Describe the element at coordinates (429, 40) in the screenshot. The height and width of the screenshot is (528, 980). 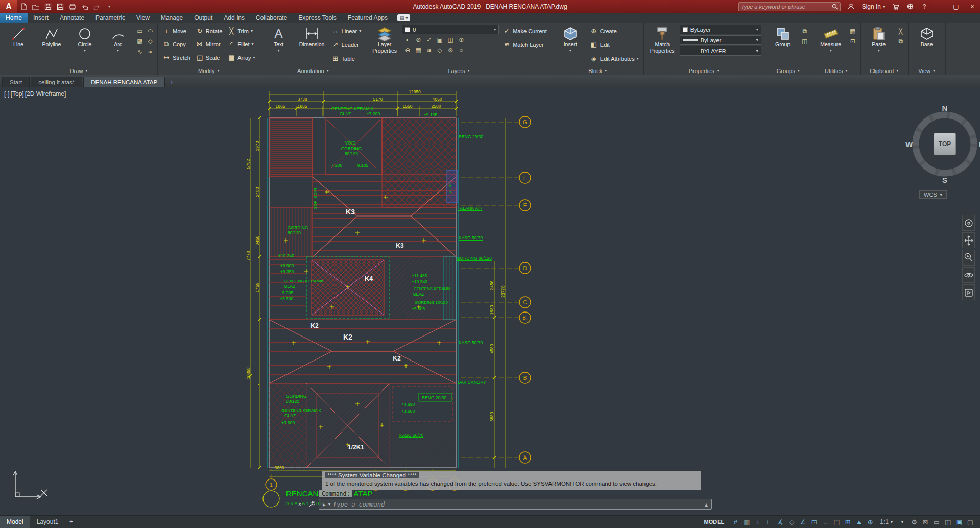
I see `layer-tool-icon: ✓` at that location.